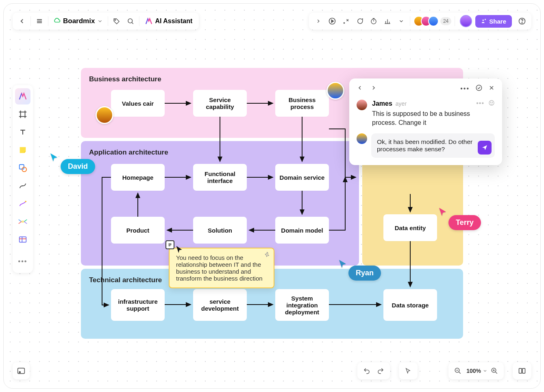 The width and height of the screenshot is (544, 392). I want to click on canvas-avatar, so click(335, 91).